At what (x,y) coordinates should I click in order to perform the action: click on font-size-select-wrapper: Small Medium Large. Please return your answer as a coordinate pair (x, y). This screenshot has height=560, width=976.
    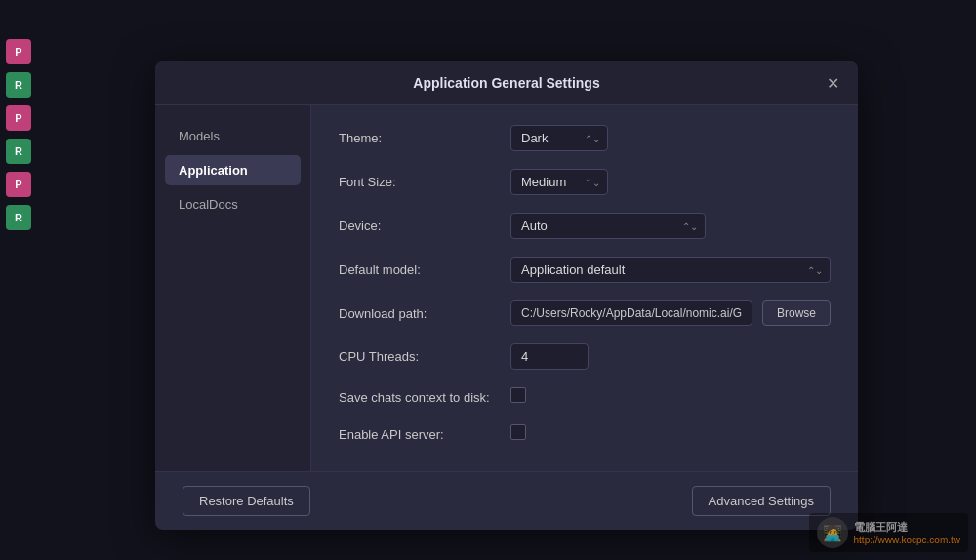
    Looking at the image, I should click on (559, 181).